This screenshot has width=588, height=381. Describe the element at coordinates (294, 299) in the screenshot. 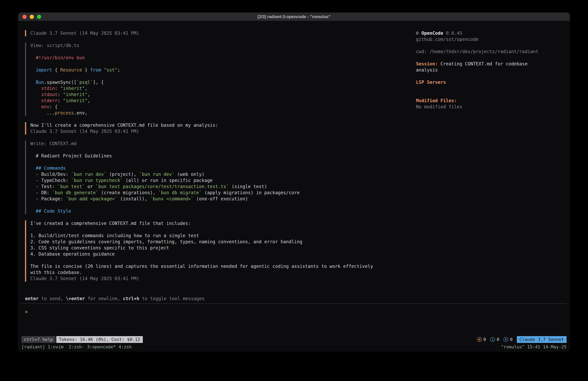

I see `keybind-help: enter to send, \+enter for newline, ctrl…` at that location.